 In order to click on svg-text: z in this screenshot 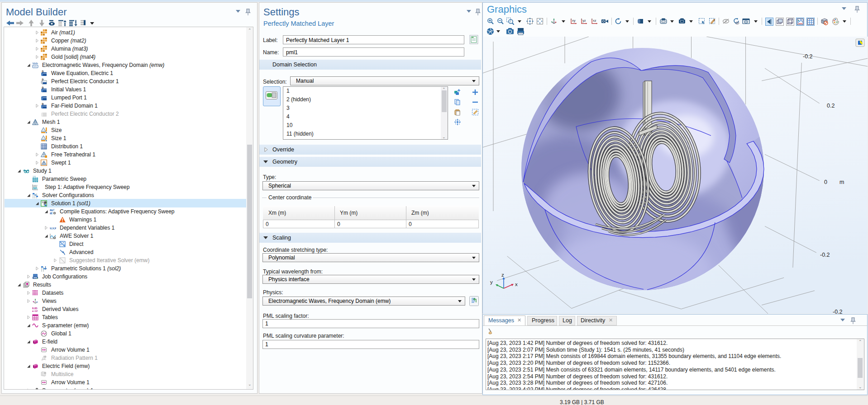, I will do `click(503, 275)`.